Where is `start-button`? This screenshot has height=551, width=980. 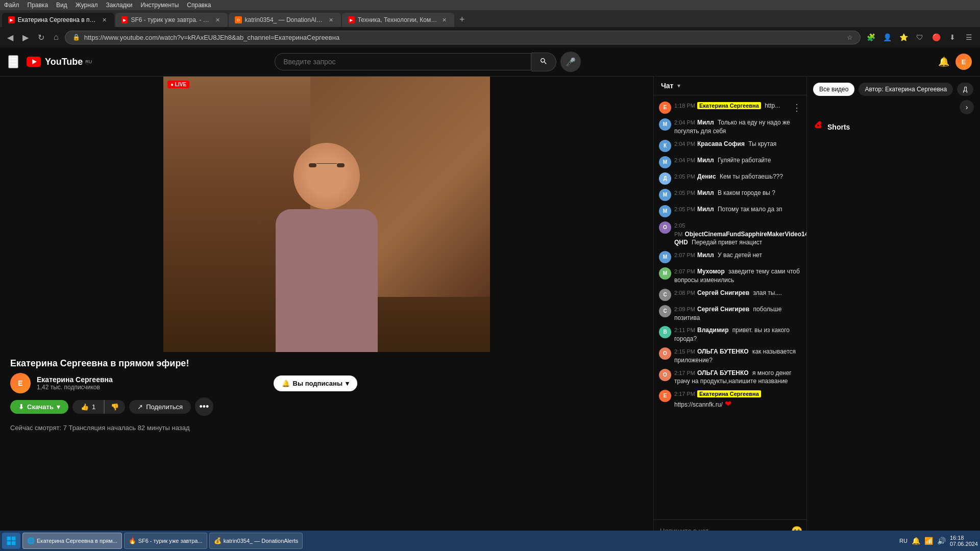
start-button is located at coordinates (11, 541).